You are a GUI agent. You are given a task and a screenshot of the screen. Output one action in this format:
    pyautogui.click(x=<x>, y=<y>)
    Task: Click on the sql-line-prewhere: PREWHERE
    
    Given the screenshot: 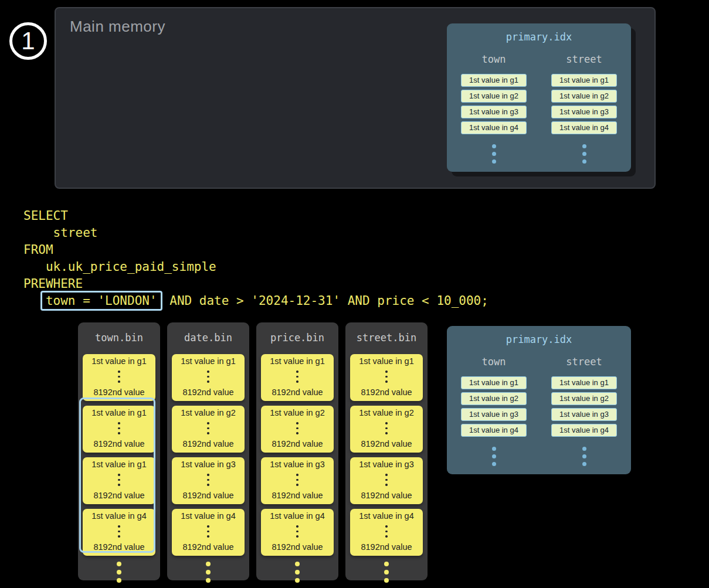 What is the action you would take?
    pyautogui.click(x=256, y=284)
    